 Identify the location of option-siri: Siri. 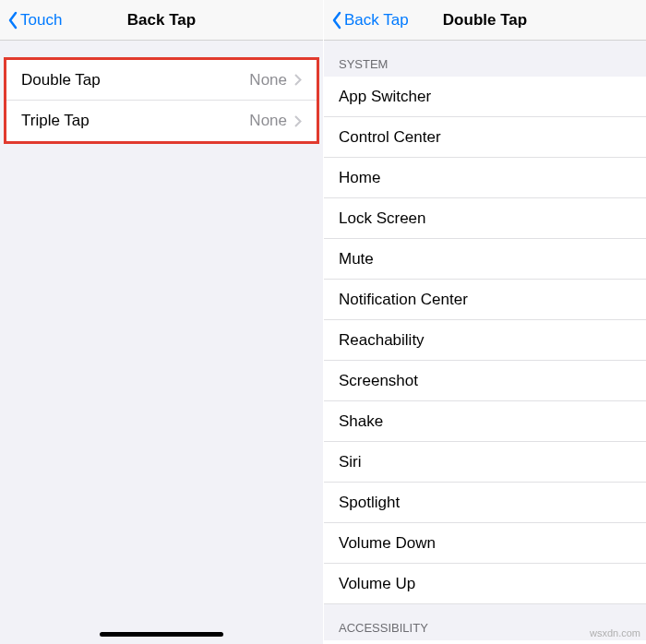
(485, 462).